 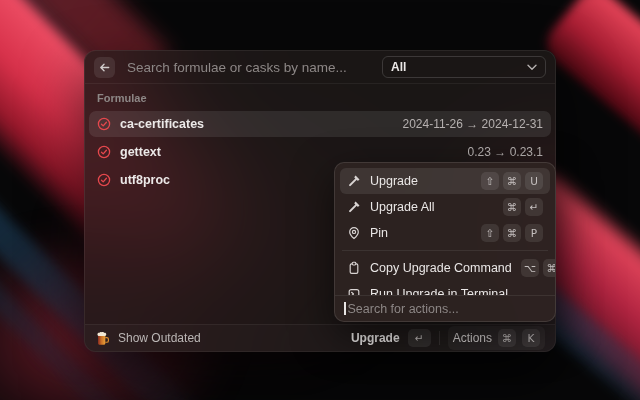 What do you see at coordinates (398, 67) in the screenshot?
I see `filter-dropdown-value: All` at bounding box center [398, 67].